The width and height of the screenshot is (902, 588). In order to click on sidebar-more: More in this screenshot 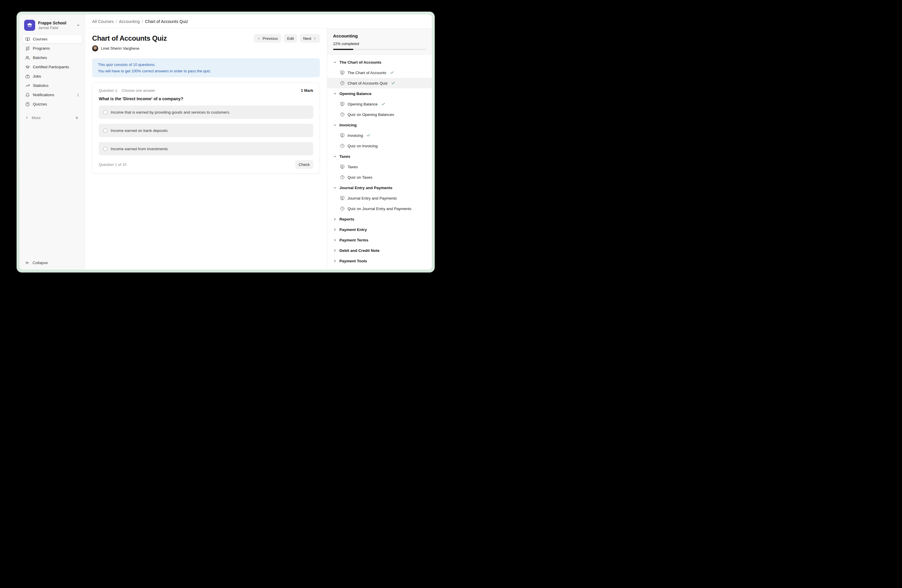, I will do `click(52, 117)`.